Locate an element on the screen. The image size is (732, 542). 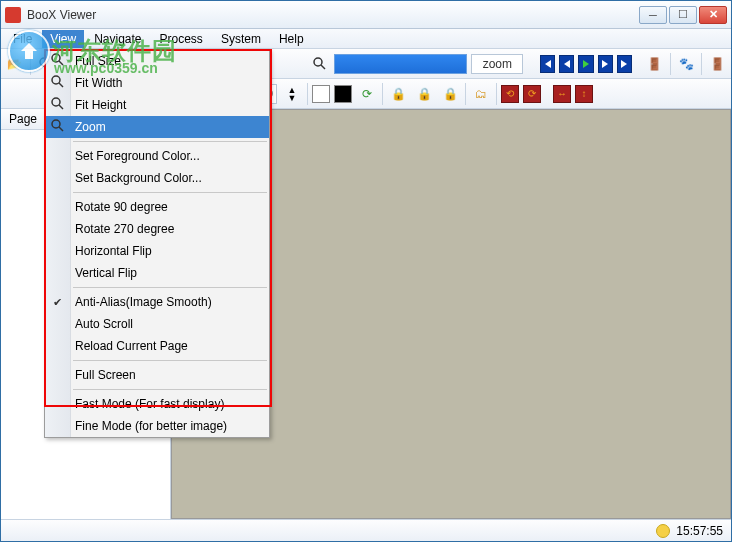
last-icon is located at coordinates (625, 64).